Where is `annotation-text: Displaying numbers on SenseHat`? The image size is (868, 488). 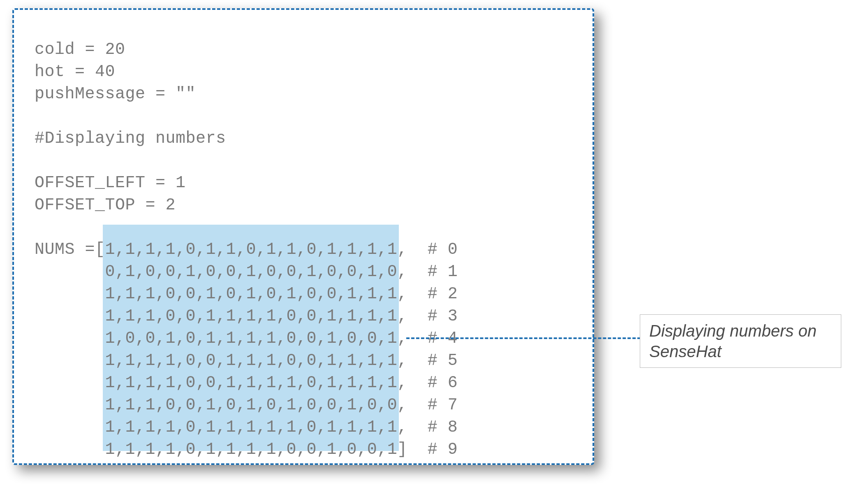
annotation-text: Displaying numbers on SenseHat is located at coordinates (733, 341).